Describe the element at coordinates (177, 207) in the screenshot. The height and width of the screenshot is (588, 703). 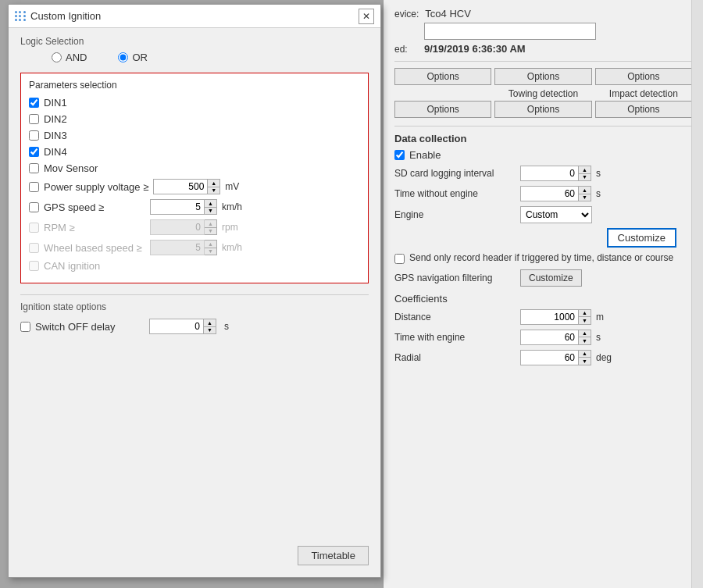
I see `gps-speed-input` at that location.